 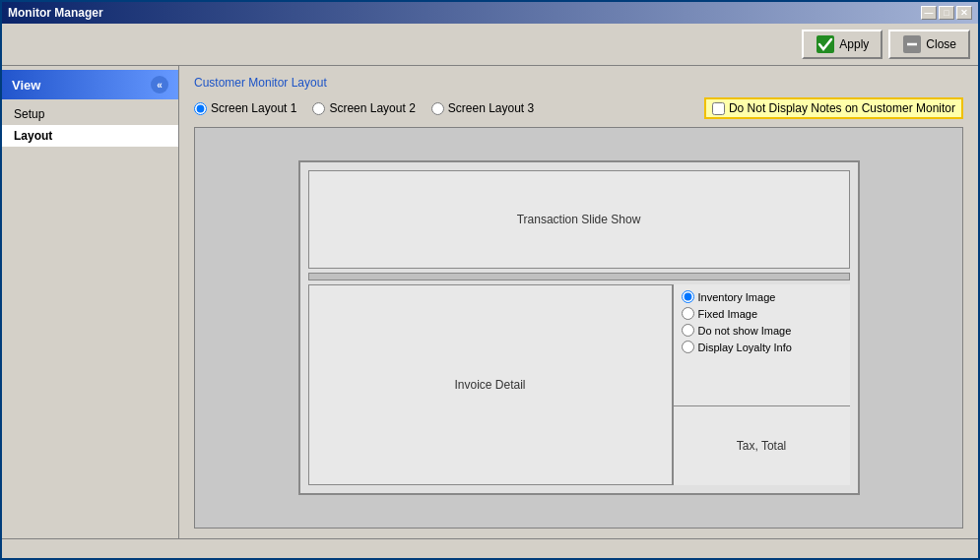 I want to click on sidebar-item-setup: Setup, so click(x=91, y=114).